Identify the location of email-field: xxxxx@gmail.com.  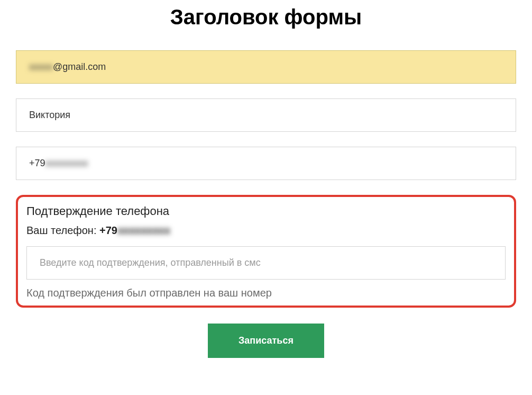
(266, 67).